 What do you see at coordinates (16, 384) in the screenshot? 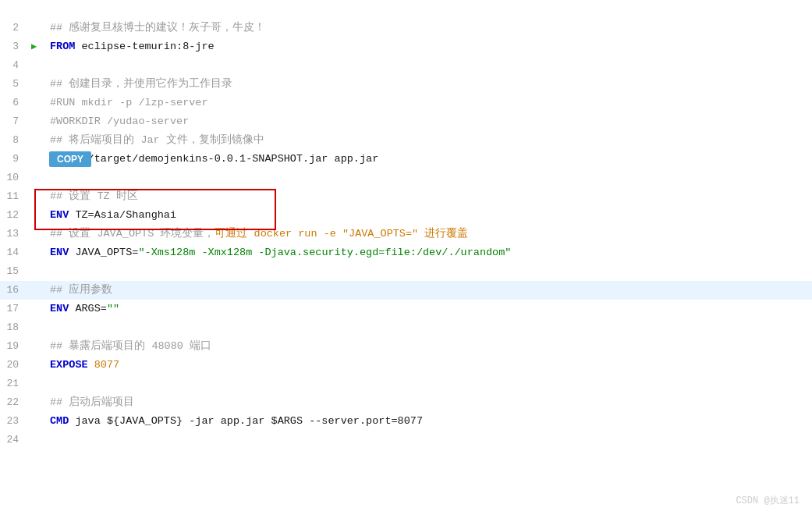
I see `line-number: 21` at bounding box center [16, 384].